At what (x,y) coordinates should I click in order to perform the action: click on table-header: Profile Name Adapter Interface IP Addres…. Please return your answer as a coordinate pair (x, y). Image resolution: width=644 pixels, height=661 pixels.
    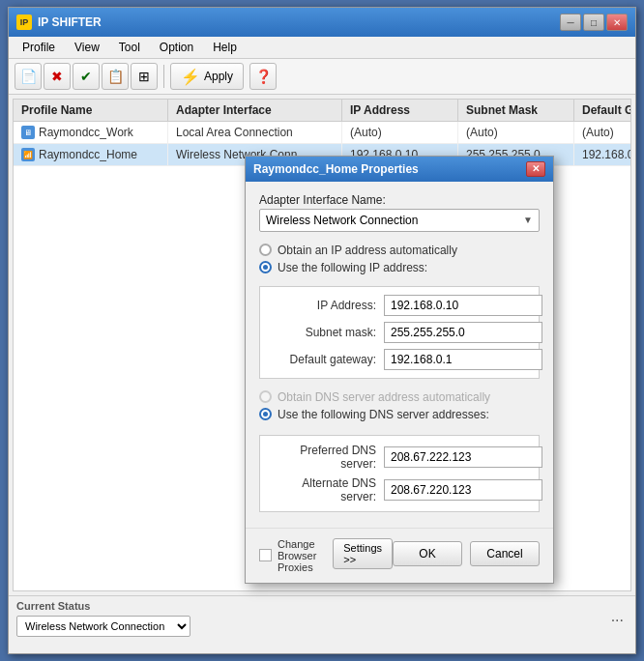
    Looking at the image, I should click on (322, 110).